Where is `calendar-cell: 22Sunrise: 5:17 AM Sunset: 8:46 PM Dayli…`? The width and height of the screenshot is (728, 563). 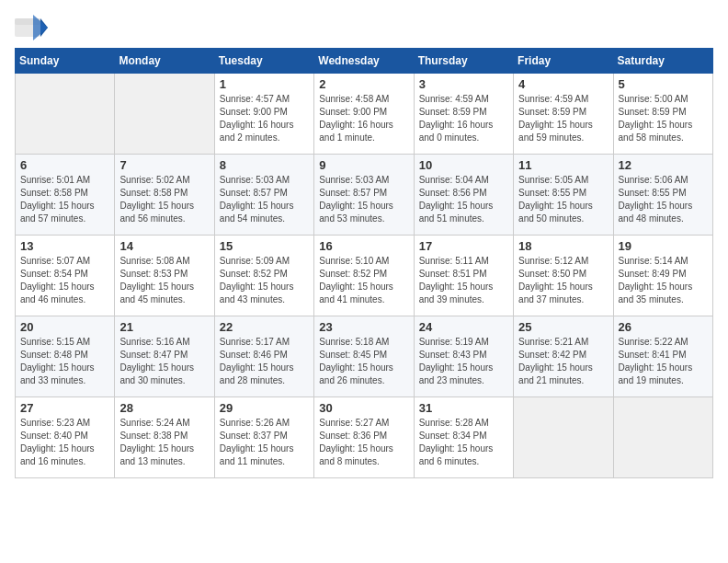
calendar-cell: 22Sunrise: 5:17 AM Sunset: 8:46 PM Dayli… is located at coordinates (264, 357).